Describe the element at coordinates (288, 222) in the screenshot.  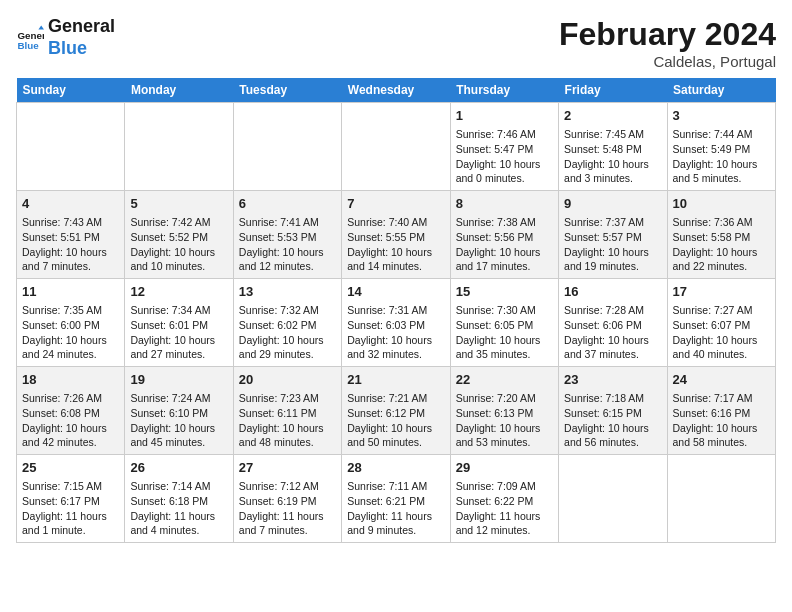
I see `day-info: Sunrise: 7:41 AM` at that location.